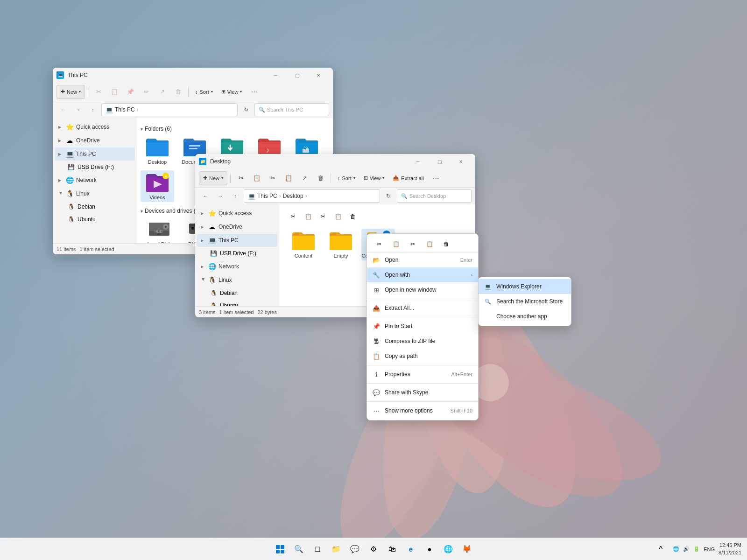 Image resolution: width=747 pixels, height=560 pixels. Describe the element at coordinates (207, 312) in the screenshot. I see `desktop-items-count: 3 items` at that location.